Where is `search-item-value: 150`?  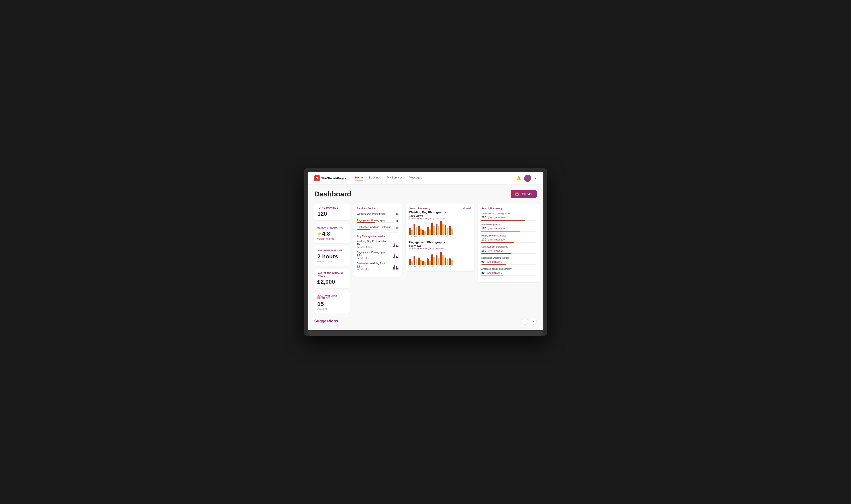 search-item-value: 150 is located at coordinates (484, 228).